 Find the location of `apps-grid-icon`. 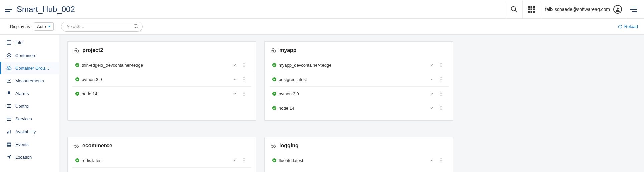

apps-grid-icon is located at coordinates (531, 9).